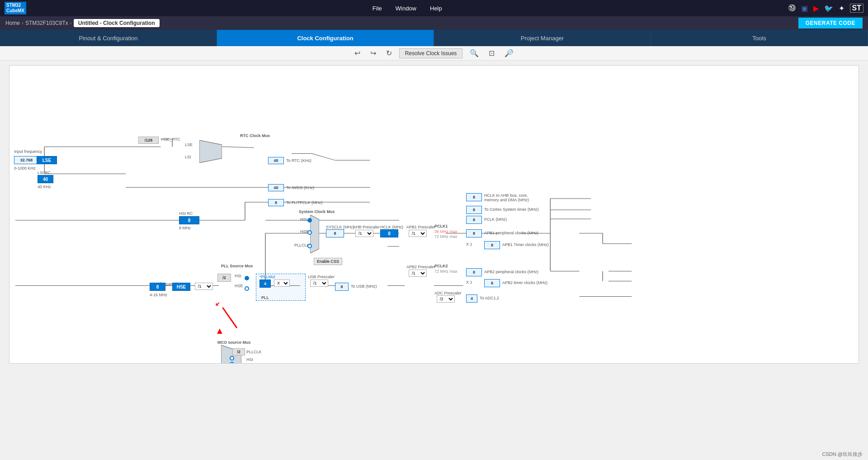  What do you see at coordinates (446, 232) in the screenshot?
I see `pclk1-36: 36 MHz max` at bounding box center [446, 232].